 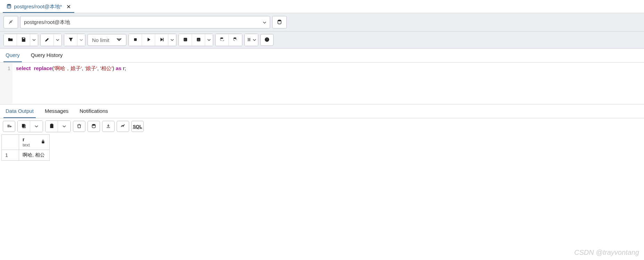 What do you see at coordinates (43, 142) in the screenshot?
I see `lock-icon` at bounding box center [43, 142].